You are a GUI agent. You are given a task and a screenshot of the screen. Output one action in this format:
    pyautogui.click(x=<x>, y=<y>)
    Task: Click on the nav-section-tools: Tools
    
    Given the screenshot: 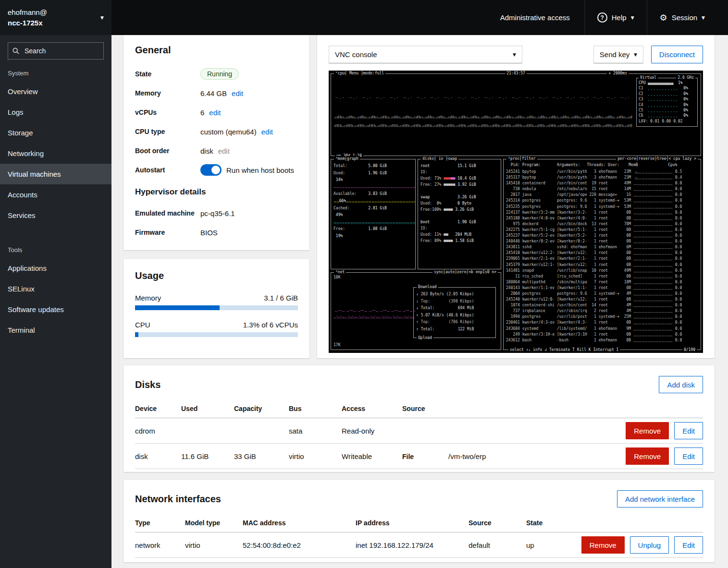 What is the action you would take?
    pyautogui.click(x=56, y=248)
    